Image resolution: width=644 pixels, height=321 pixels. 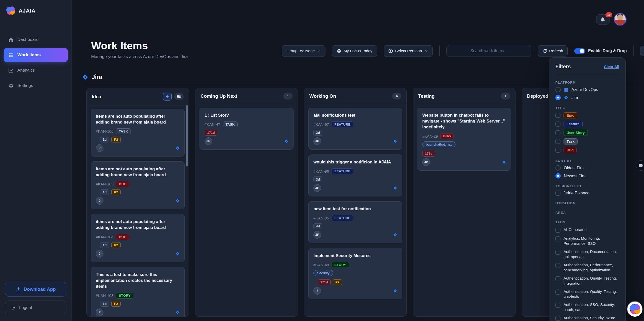 What do you see at coordinates (587, 124) in the screenshot?
I see `type-option: Feature` at bounding box center [587, 124].